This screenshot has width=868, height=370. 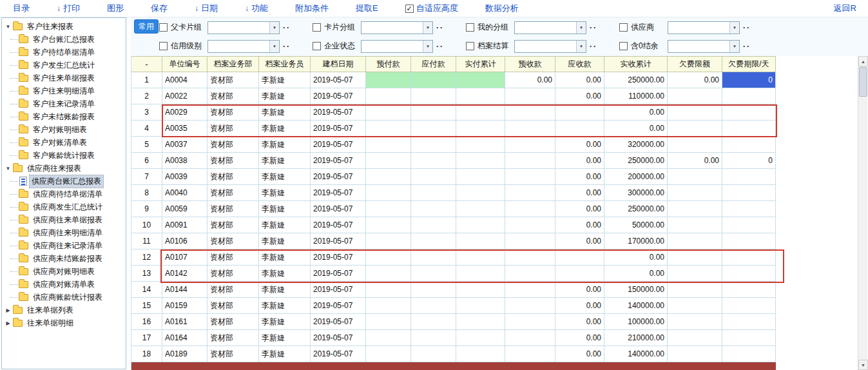 What do you see at coordinates (159, 8) in the screenshot?
I see `toolbar-item: 保存` at bounding box center [159, 8].